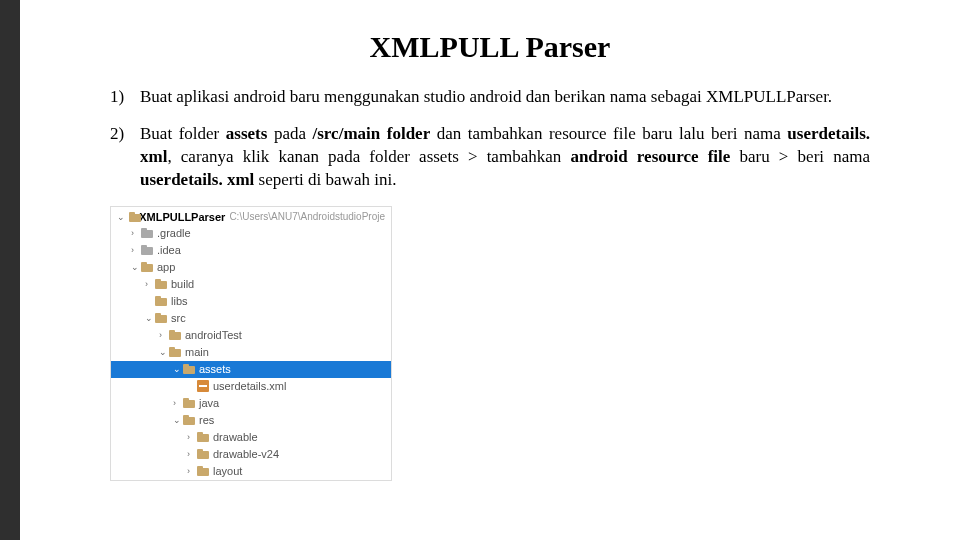 This screenshot has width=960, height=540. Describe the element at coordinates (250, 386) in the screenshot. I see `tree-row-label: userdetails.xml` at that location.